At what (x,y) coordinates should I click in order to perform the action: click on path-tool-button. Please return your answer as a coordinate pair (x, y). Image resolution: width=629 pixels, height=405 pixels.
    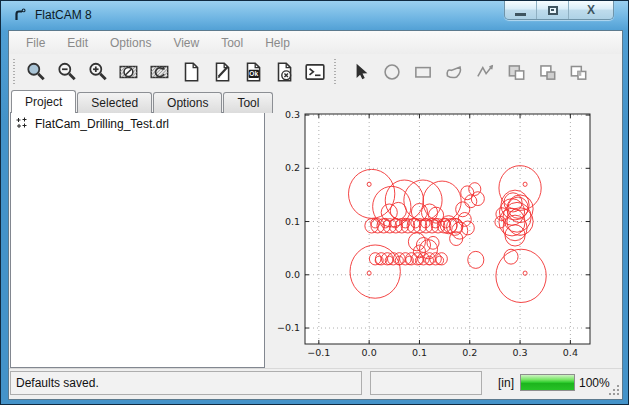
    Looking at the image, I should click on (484, 72).